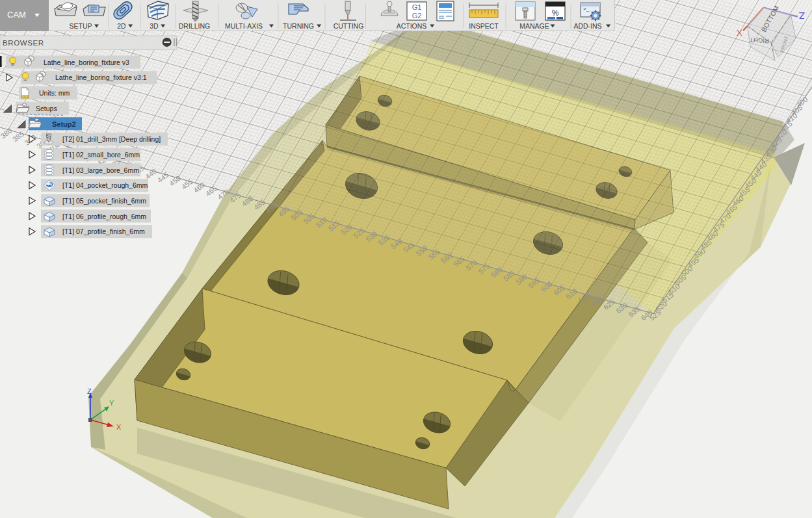  I want to click on svg-text: G2, so click(417, 16).